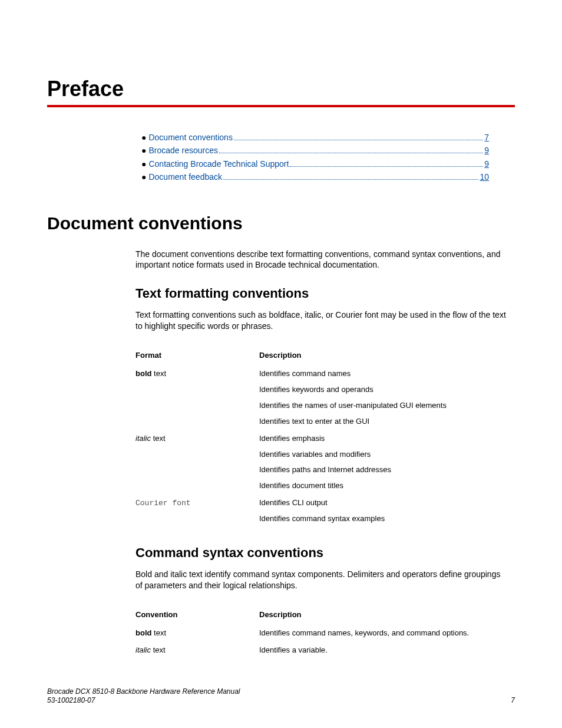 The image size is (562, 728). I want to click on chapter-title: Preface, so click(281, 89).